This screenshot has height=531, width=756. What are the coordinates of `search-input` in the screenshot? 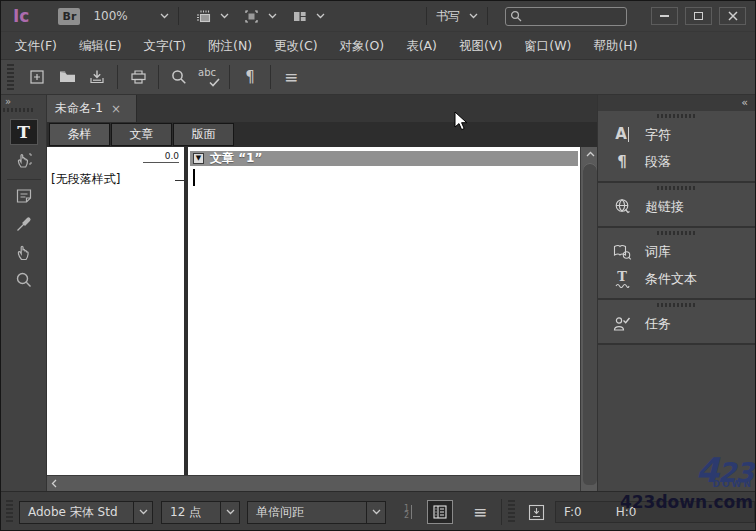 It's located at (574, 16).